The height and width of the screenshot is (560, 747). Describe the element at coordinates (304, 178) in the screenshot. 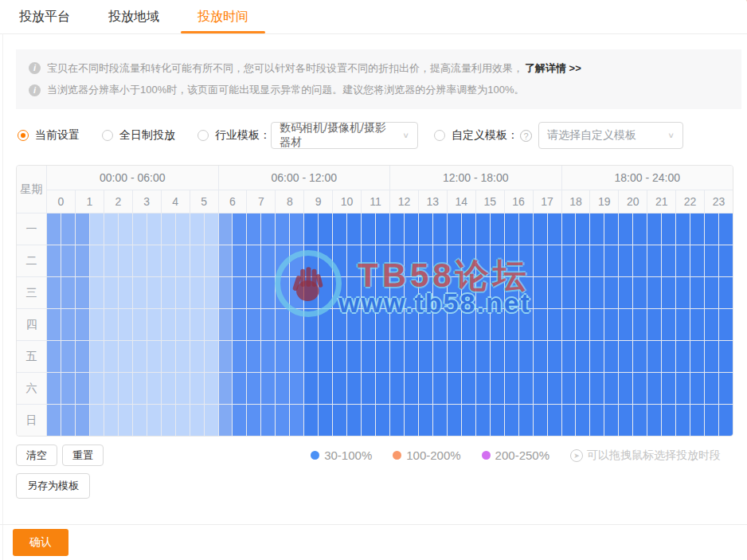

I see `time-section-header: 06:00 - 12:00` at that location.